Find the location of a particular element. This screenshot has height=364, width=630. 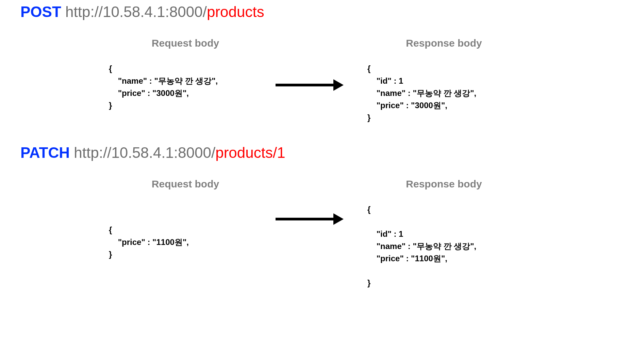

post-request-body: { "name" : "무농약 깐 생강", "price" : "3000원"… is located at coordinates (185, 87).